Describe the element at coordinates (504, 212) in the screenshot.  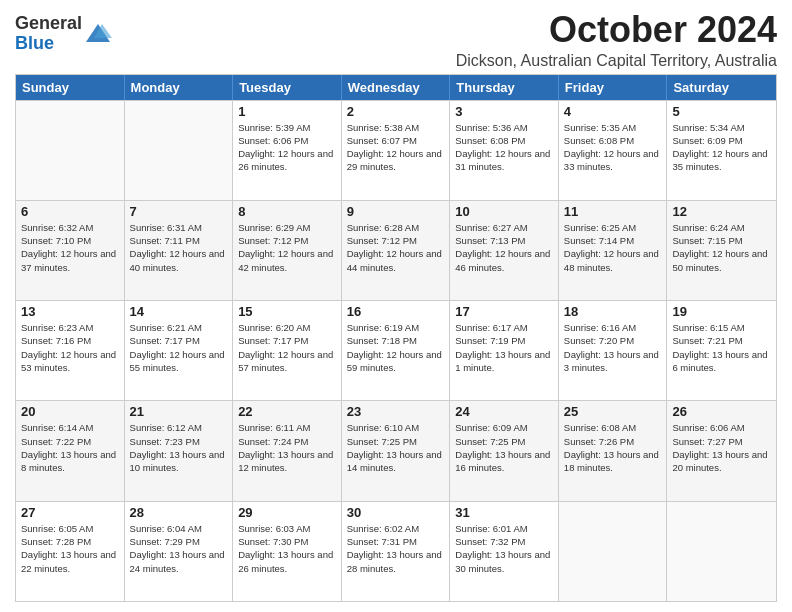
I see `day-number: 10` at that location.